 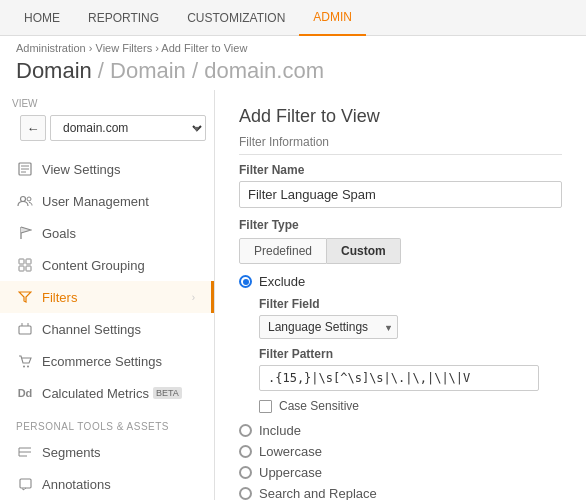 What do you see at coordinates (246, 452) in the screenshot?
I see `lowercase-radio` at bounding box center [246, 452].